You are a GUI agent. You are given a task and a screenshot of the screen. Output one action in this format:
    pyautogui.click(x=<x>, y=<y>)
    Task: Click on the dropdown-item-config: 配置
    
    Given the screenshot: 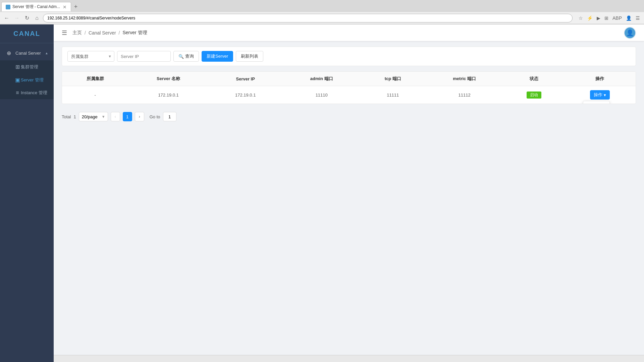 What is the action you would take?
    pyautogui.click(x=596, y=103)
    